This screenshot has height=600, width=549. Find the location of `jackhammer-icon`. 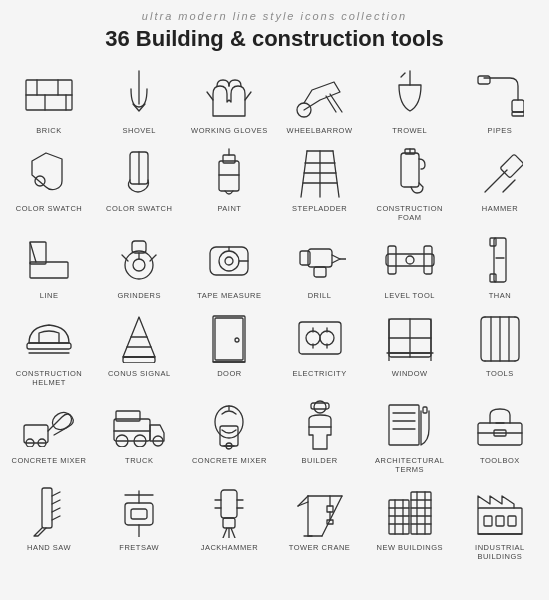

jackhammer-icon is located at coordinates (229, 512).